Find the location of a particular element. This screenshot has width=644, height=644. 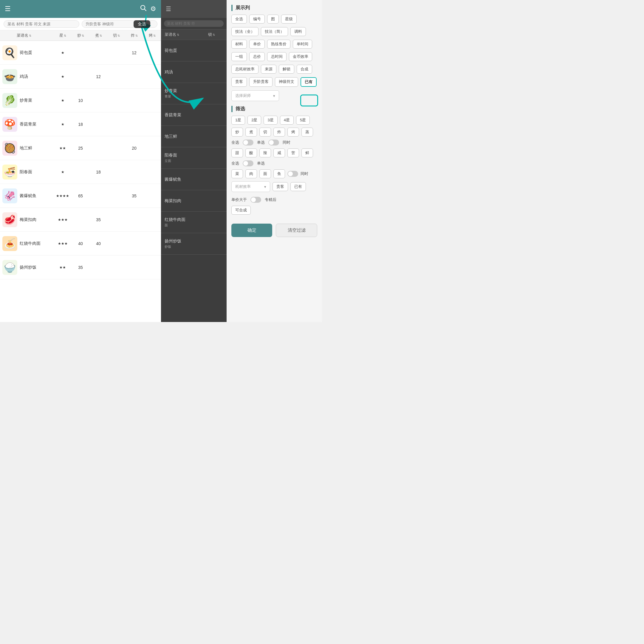

tag-技法（全）: 技法（全） is located at coordinates (245, 31).